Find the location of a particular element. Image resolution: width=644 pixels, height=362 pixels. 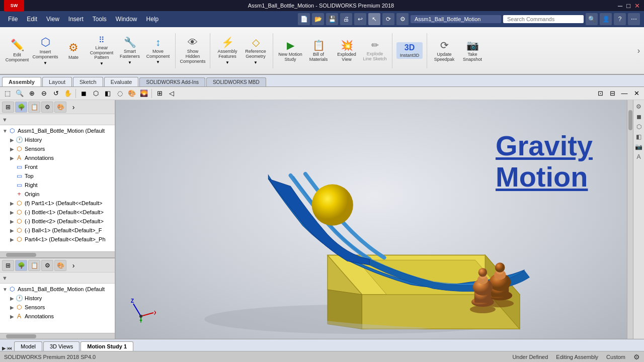

viewport-layout-icon: ⊞ is located at coordinates (159, 94).